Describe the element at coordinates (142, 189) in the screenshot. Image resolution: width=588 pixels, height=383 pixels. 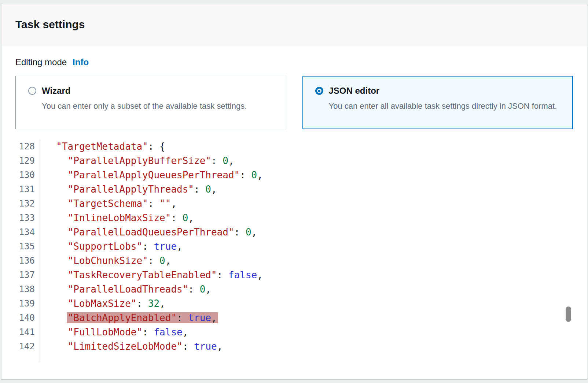
I see `code-token: "ParallelApplyThreads": 0,` at that location.